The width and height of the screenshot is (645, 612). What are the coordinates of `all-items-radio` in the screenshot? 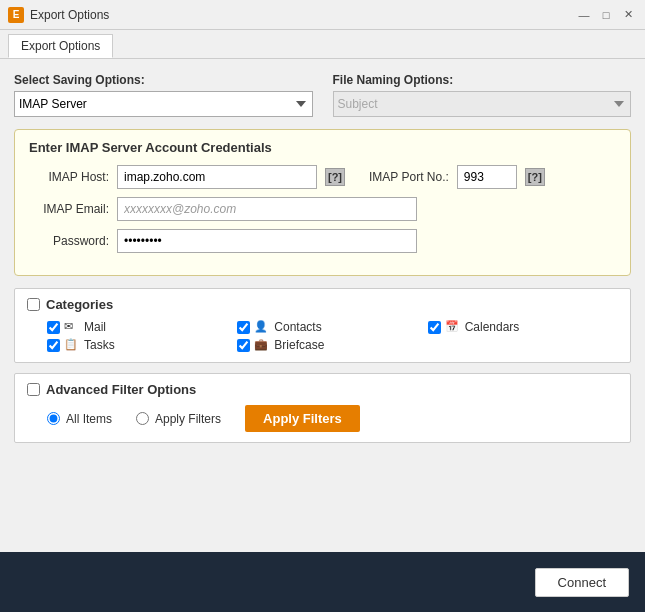 It's located at (54, 418).